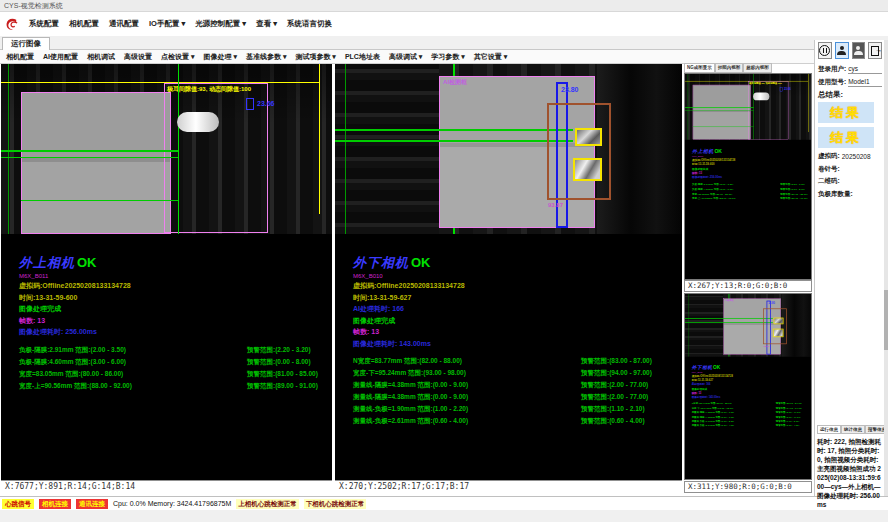 Image resolution: width=888 pixels, height=522 pixels. Describe the element at coordinates (842, 50) in the screenshot. I see `login-user-icon` at that location.